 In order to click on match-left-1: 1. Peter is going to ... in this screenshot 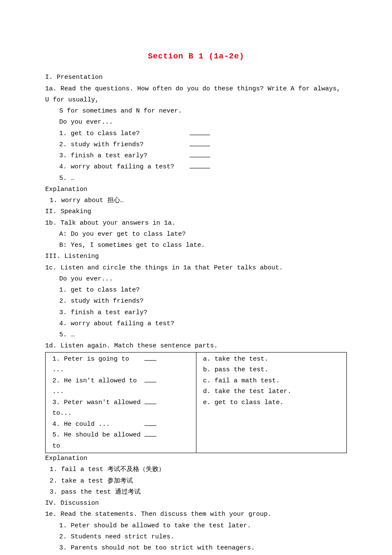, I will do `click(97, 365)`.